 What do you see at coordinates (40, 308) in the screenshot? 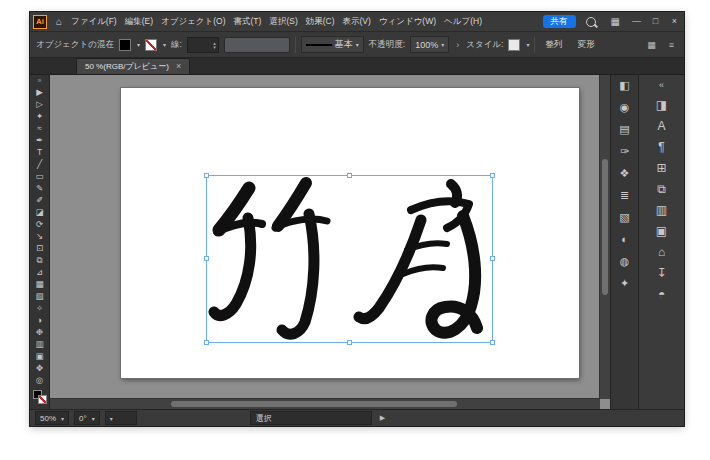
I see `eyedropper-tool: ✧` at bounding box center [40, 308].